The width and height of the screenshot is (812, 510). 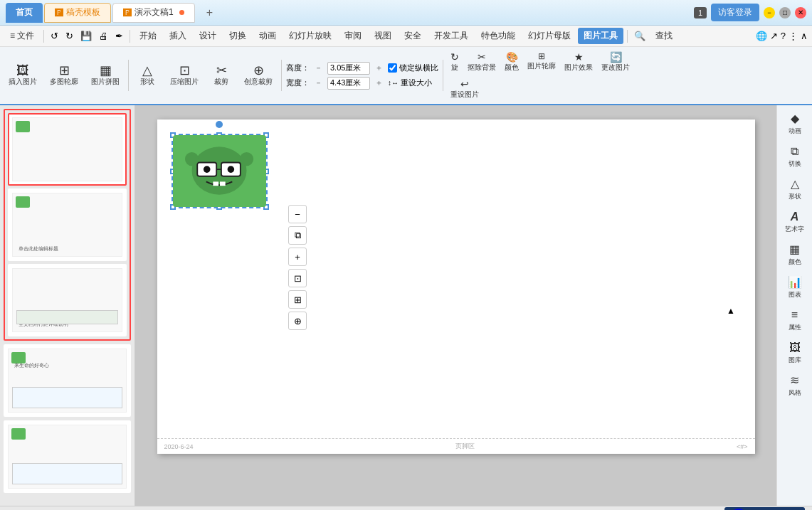 What do you see at coordinates (413, 68) in the screenshot?
I see `lock-ratio-label: 锁定纵横比` at bounding box center [413, 68].